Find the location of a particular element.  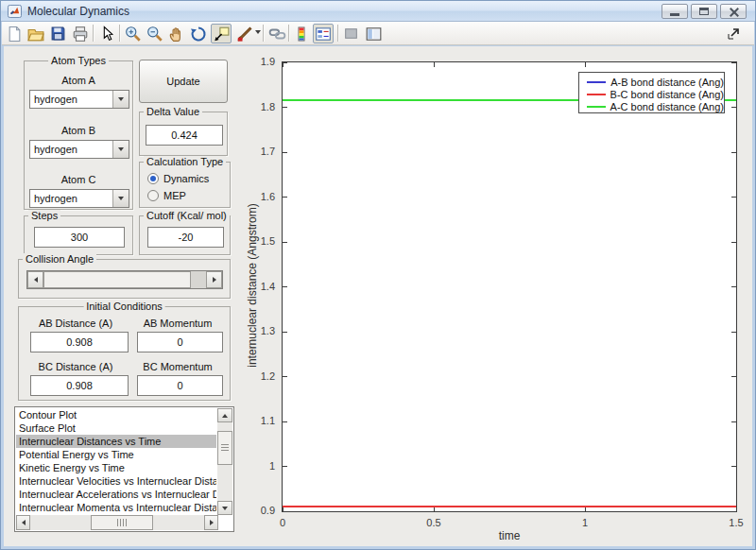

data-cursor-icon is located at coordinates (221, 34).